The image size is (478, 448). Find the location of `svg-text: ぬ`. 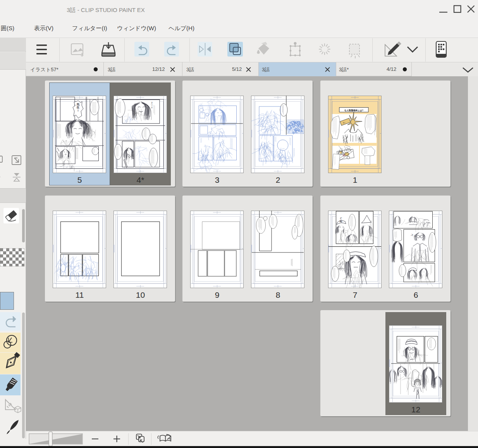

svg-text: ぬ is located at coordinates (341, 221).